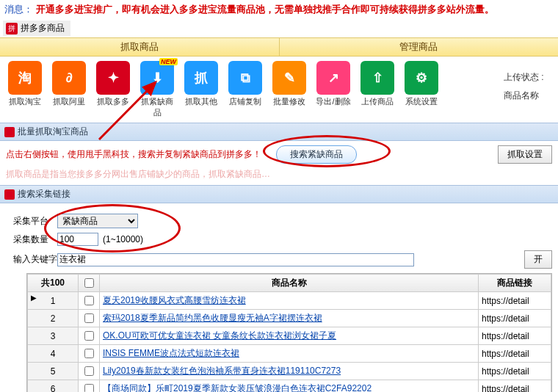  I want to click on table-row: 4INSIS FEMME波点法式短款连衣裙https://detail, so click(289, 354).